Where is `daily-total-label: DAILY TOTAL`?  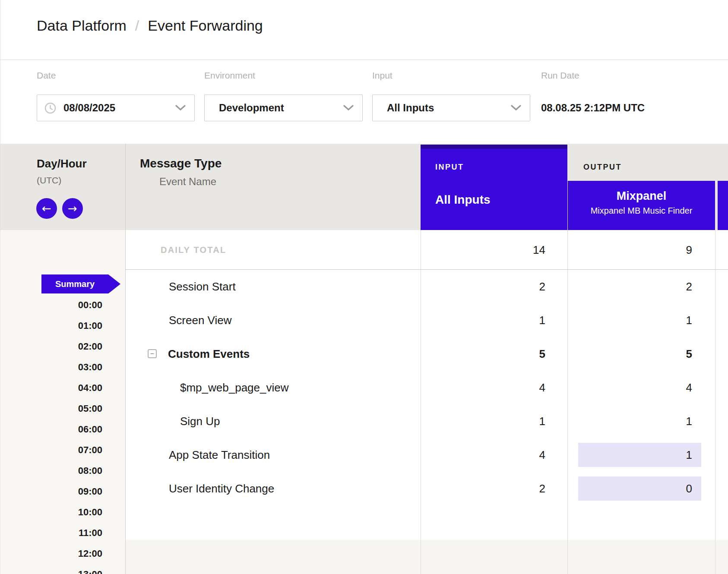 daily-total-label: DAILY TOTAL is located at coordinates (193, 250).